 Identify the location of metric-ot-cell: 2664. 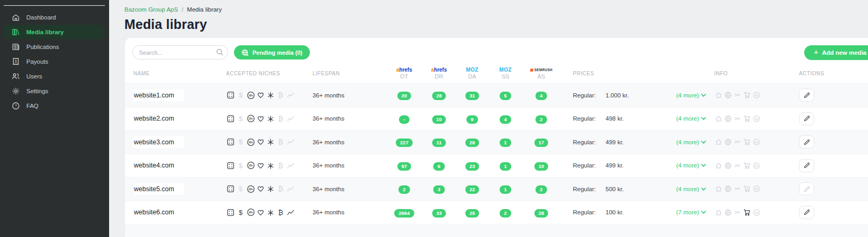
(404, 213).